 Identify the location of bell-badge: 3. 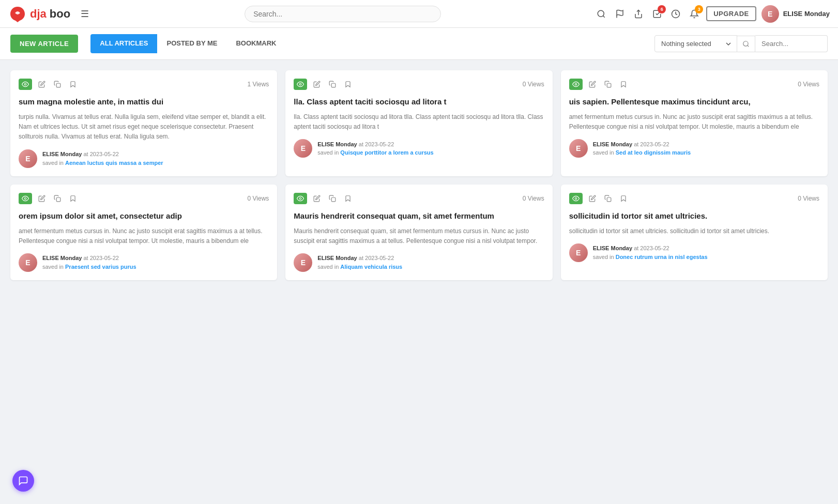
(699, 9).